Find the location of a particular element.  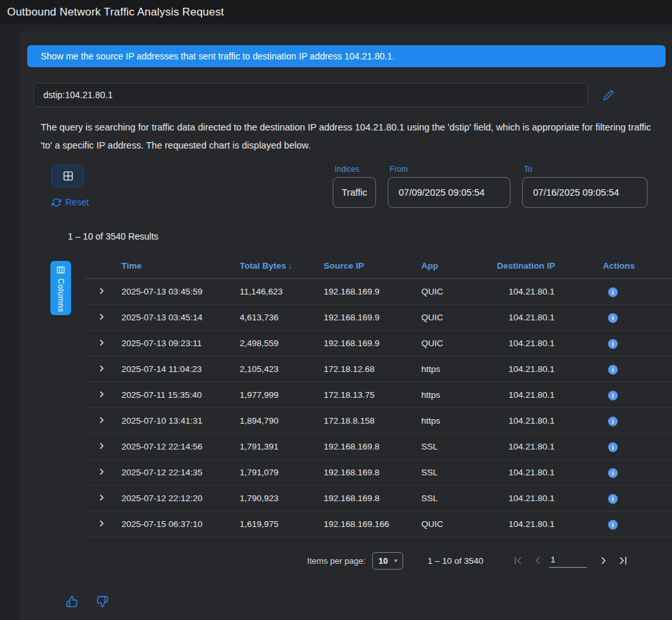

app-cell: https is located at coordinates (459, 421).